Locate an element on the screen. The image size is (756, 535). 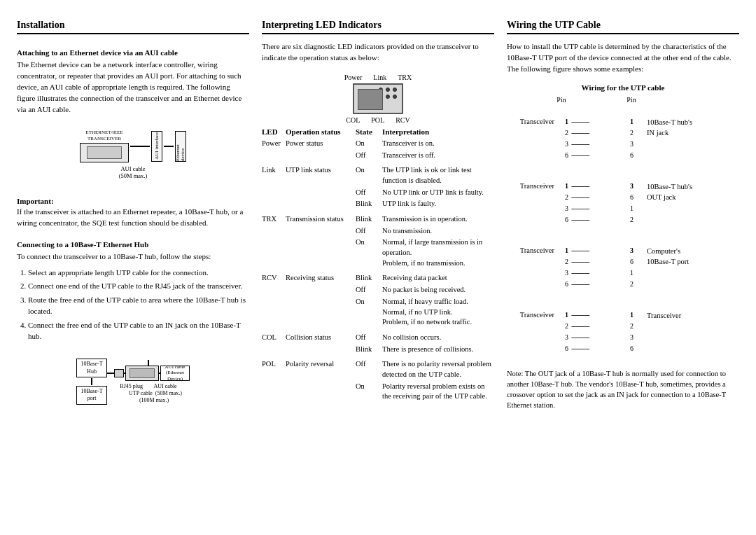
led-header-state: State is located at coordinates (369, 132).